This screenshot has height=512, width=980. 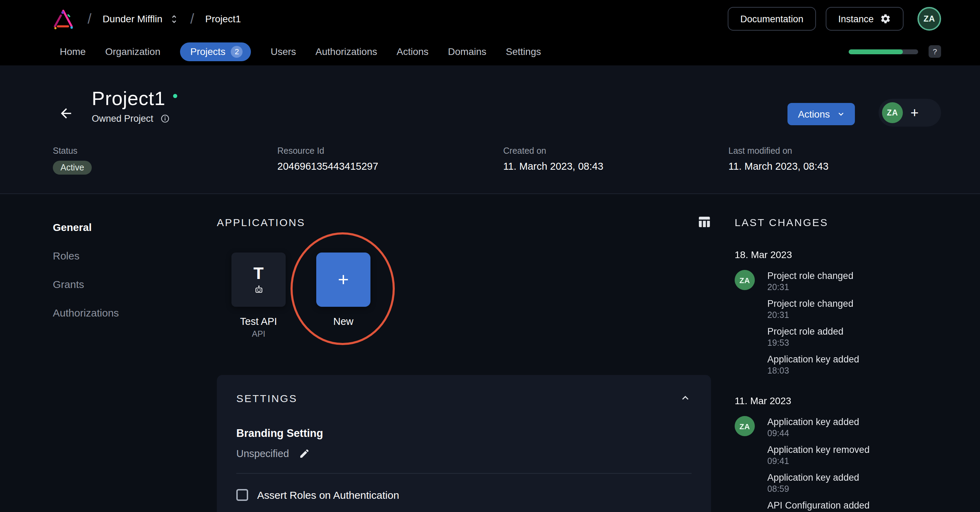 I want to click on help-glyph: ?, so click(x=935, y=51).